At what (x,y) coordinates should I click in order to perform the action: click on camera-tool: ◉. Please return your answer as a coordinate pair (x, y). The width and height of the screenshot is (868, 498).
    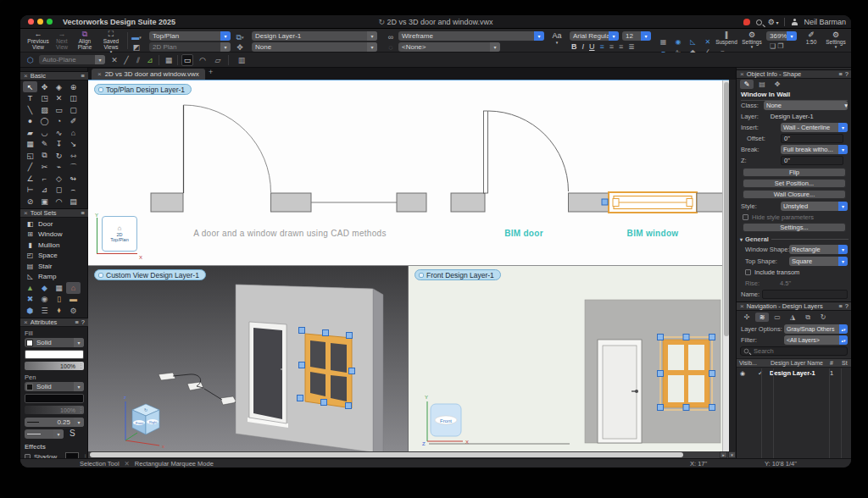
    Looking at the image, I should click on (44, 300).